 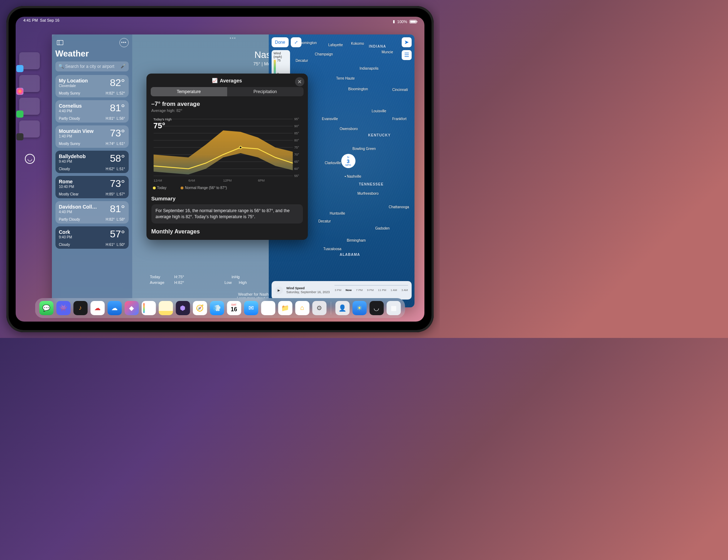 I want to click on mic-icon: 🎤, so click(x=123, y=66).